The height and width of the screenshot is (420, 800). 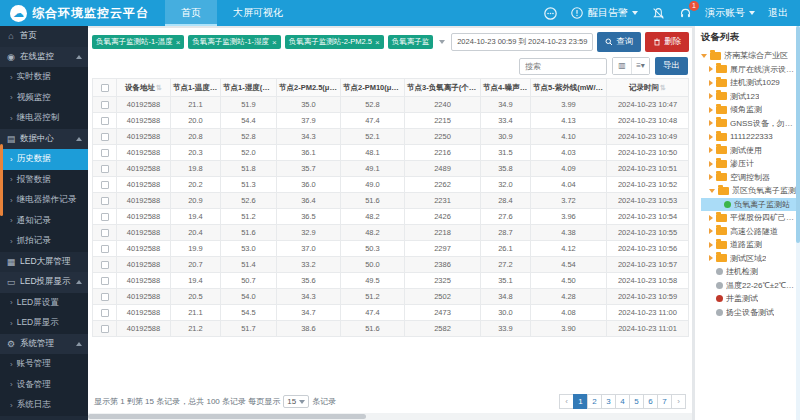 I want to click on sidebar-item: ›继电器控制, so click(x=44, y=118).